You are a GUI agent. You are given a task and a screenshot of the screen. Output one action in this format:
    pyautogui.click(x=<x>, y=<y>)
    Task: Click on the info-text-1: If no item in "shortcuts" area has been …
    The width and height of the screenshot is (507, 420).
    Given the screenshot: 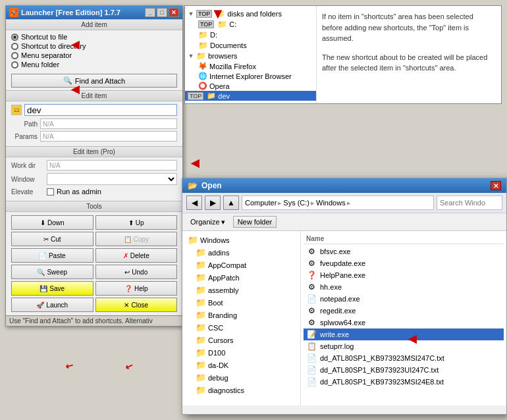 What is the action you would take?
    pyautogui.click(x=409, y=28)
    